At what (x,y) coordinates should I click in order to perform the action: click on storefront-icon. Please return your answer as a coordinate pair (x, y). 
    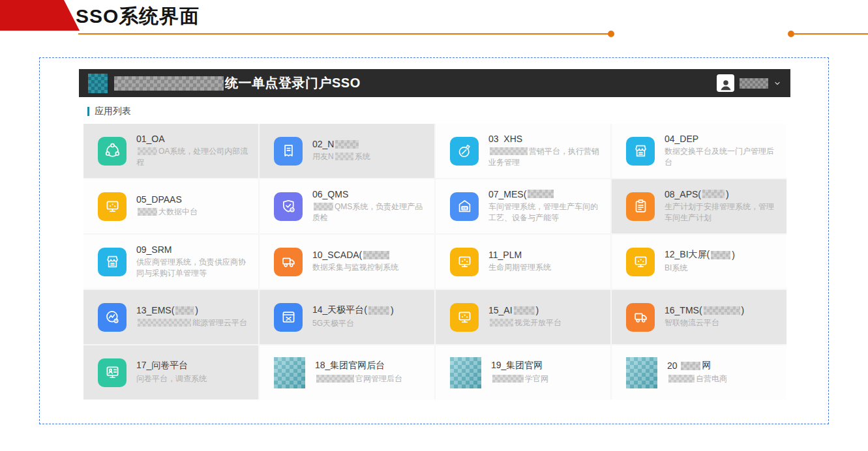
    Looking at the image, I should click on (640, 151).